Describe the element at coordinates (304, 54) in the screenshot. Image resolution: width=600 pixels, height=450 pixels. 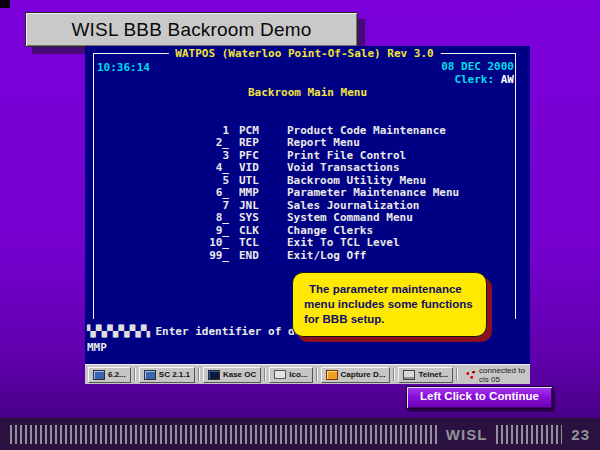
I see `terminal-title: WATPOS (Waterloo Point-Of-Sale) Rev 3.0` at that location.